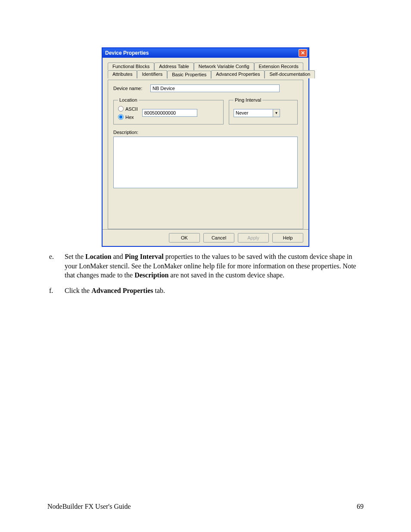 The height and width of the screenshot is (532, 411). What do you see at coordinates (215, 88) in the screenshot?
I see `device-name-input` at bounding box center [215, 88].